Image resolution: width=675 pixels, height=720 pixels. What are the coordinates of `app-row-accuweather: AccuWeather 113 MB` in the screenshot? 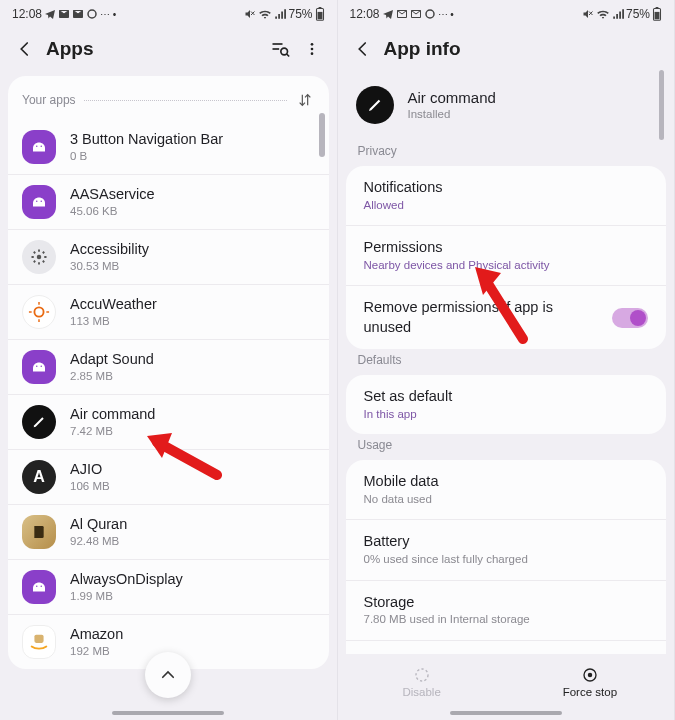 It's located at (168, 312).